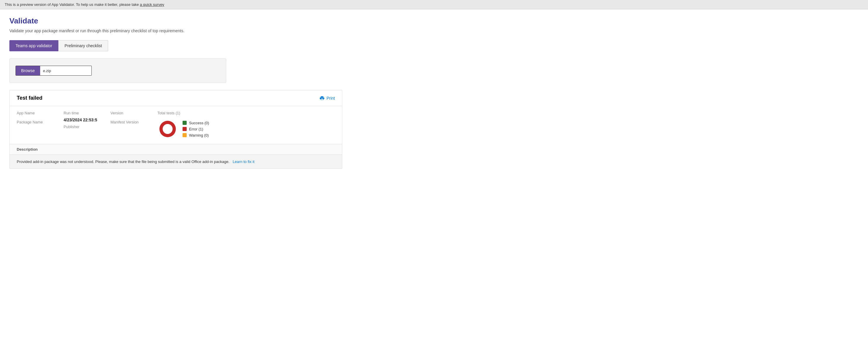 This screenshot has height=350, width=868. What do you see at coordinates (176, 162) in the screenshot?
I see `description-row: Provided add-in package was not understo…` at bounding box center [176, 162].